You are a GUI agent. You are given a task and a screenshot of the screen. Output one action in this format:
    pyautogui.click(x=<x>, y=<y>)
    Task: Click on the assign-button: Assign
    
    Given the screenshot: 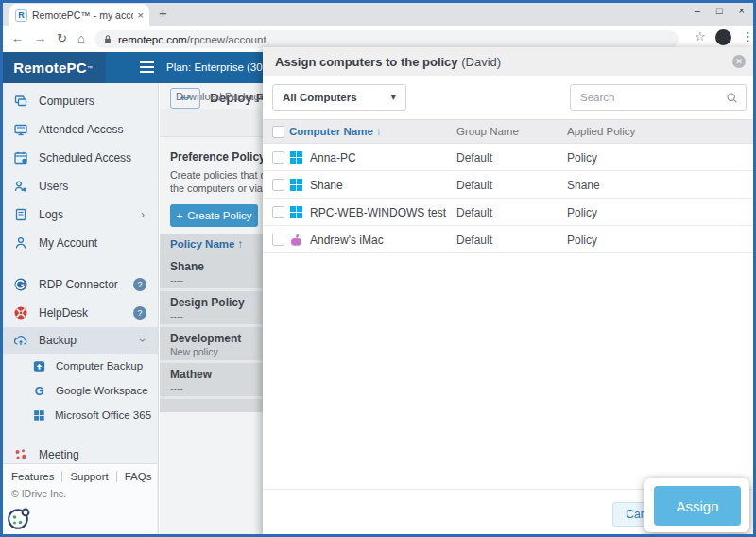 What is the action you would take?
    pyautogui.click(x=697, y=506)
    